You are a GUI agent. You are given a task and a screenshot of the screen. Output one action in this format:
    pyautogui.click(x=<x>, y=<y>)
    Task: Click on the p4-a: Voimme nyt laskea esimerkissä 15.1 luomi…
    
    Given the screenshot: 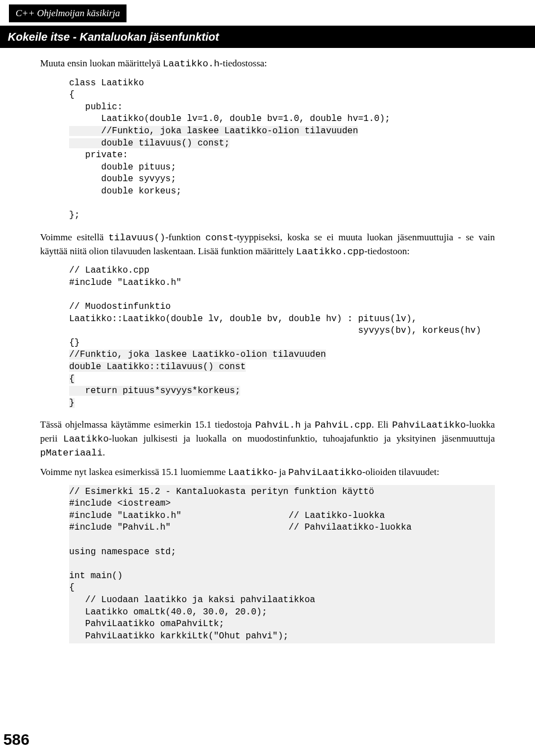 What is the action you would take?
    pyautogui.click(x=134, y=472)
    